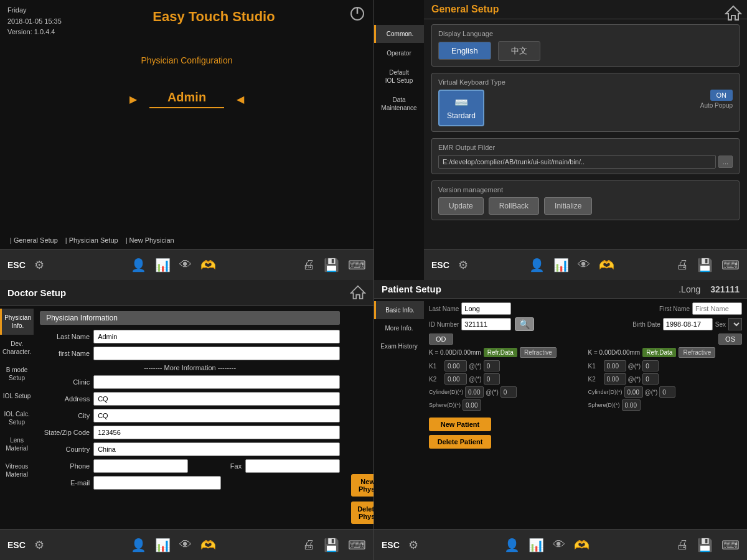 The width and height of the screenshot is (747, 560). Describe the element at coordinates (559, 545) in the screenshot. I see `patient-eye-icon: 👁` at that location.